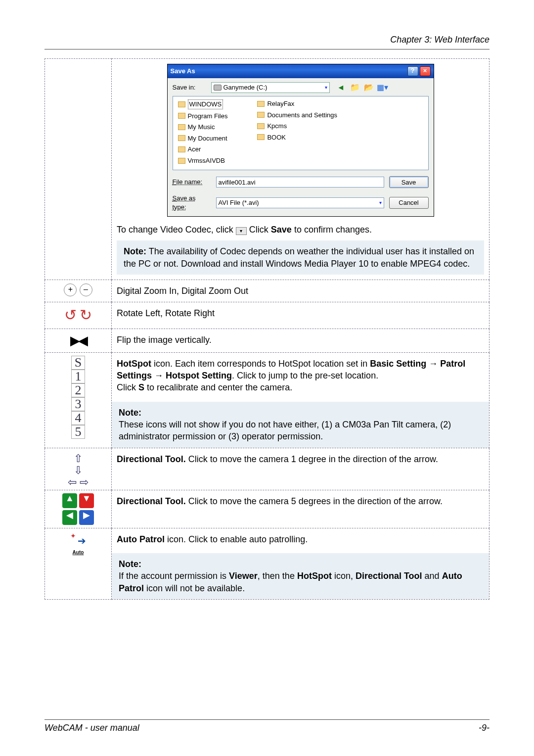 This screenshot has width=534, height=756. Describe the element at coordinates (78, 363) in the screenshot. I see `hotspot-s-button: S` at that location.